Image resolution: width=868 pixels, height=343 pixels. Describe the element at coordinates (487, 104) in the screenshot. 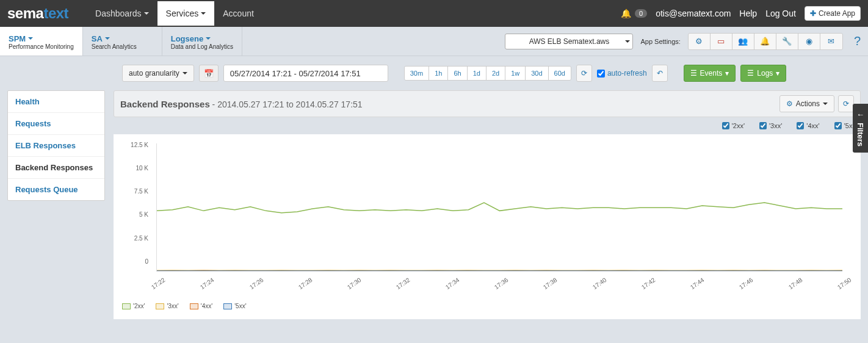

I see `panel-header: Backend Responses - 2014.05.27 17:21 to …` at that location.